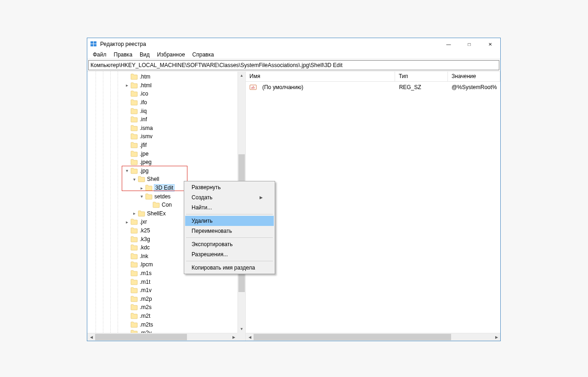 The width and height of the screenshot is (588, 377). What do you see at coordinates (163, 308) in the screenshot?
I see `tree-item: .m2s` at bounding box center [163, 308].